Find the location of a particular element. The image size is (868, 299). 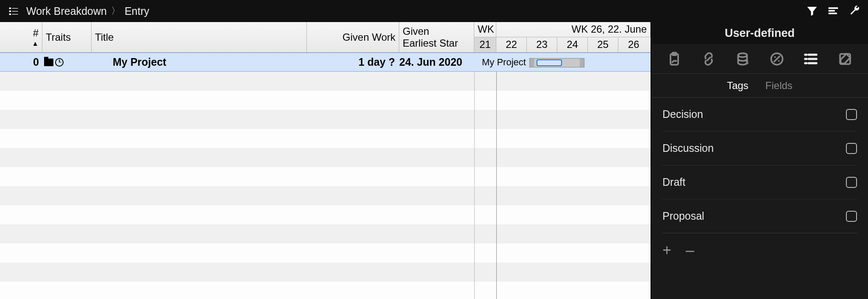

column-title-label: Title is located at coordinates (199, 37).